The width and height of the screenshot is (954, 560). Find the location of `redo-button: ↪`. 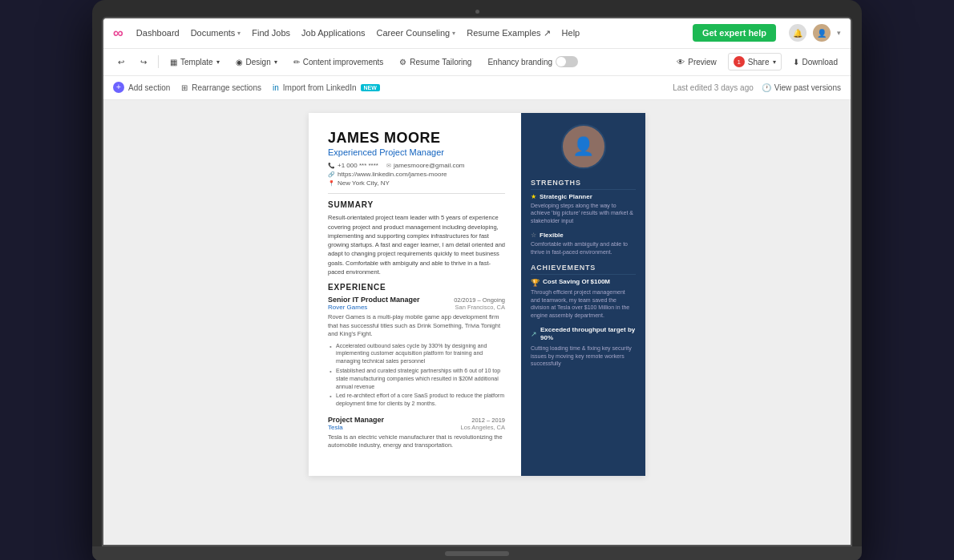

redo-button: ↪ is located at coordinates (144, 62).